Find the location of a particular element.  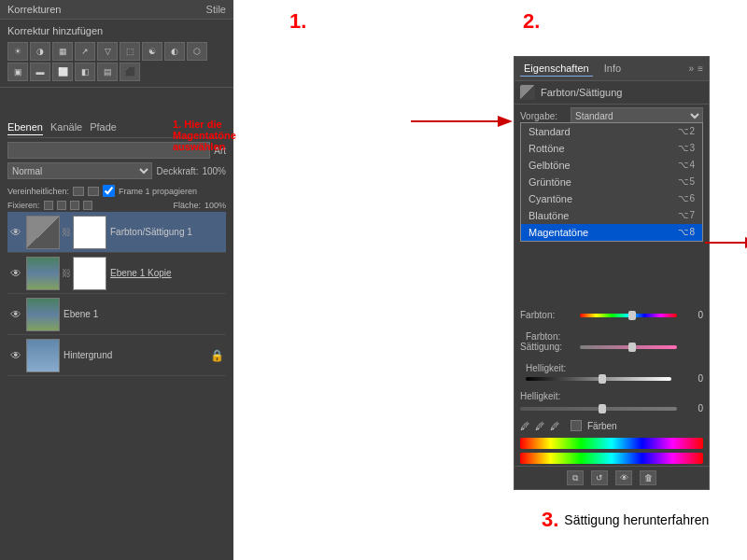

hell-slider is located at coordinates (599, 409).